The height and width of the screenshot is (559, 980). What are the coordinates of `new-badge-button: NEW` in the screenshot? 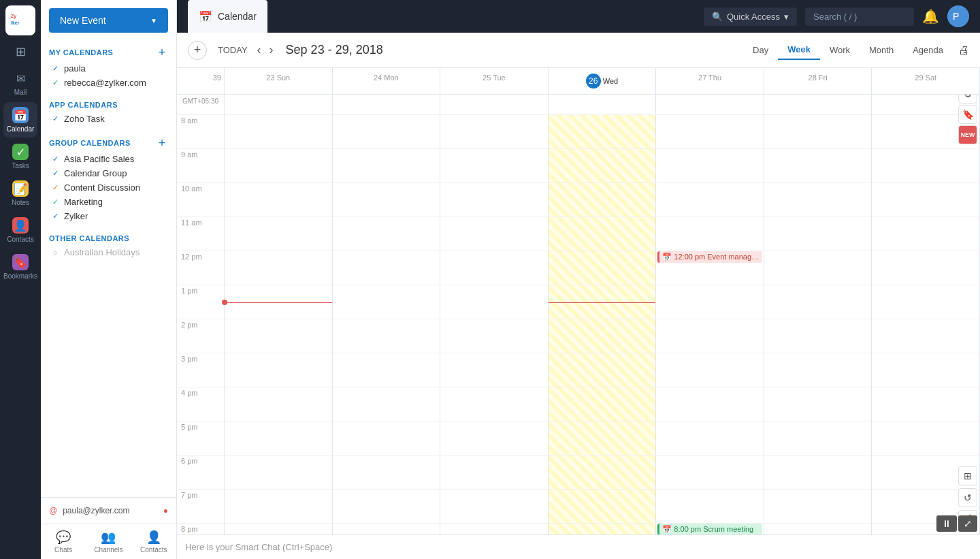 It's located at (968, 135).